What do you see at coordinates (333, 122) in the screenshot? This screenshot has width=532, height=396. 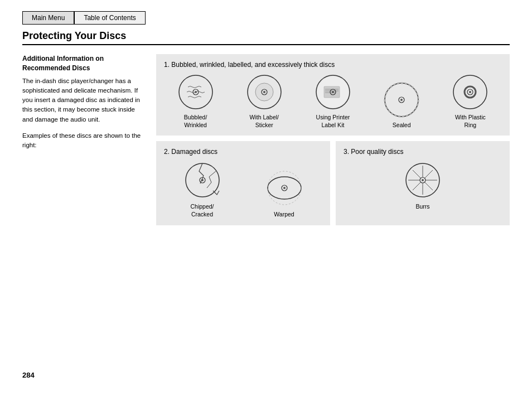 I see `disc-printer-caption: Using PrinterLabel Kit` at bounding box center [333, 122].